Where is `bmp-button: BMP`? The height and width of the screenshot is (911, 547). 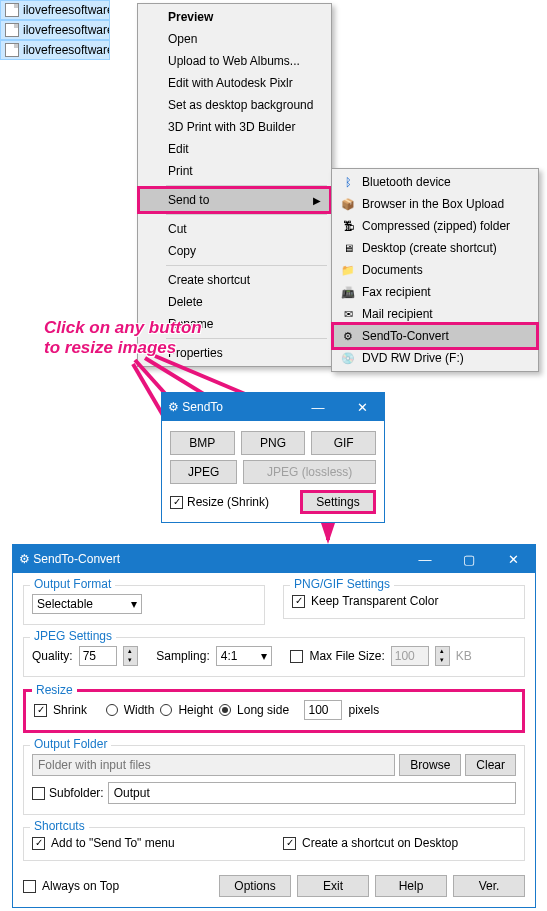 bmp-button: BMP is located at coordinates (202, 443).